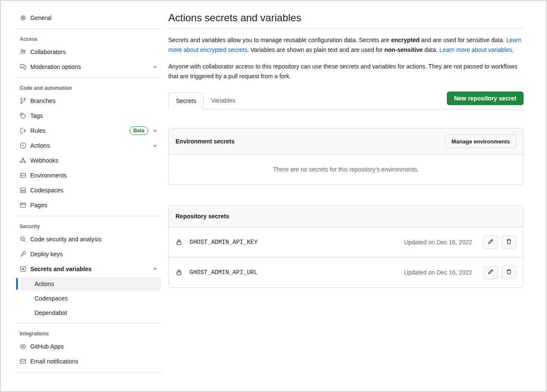  Describe the element at coordinates (55, 67) in the screenshot. I see `sidebar-item-label: Moderation options` at that location.